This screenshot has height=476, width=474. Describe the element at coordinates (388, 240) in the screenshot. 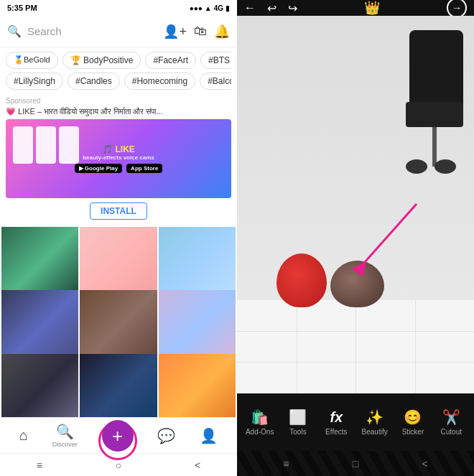

I see `arrow-svg` at that location.